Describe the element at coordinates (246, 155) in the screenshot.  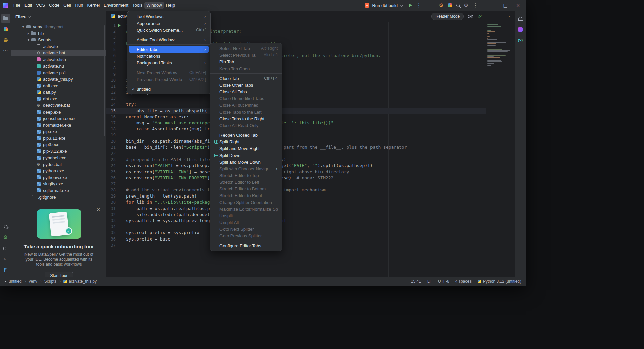
I see `menu-item-split-down: Split Down` at that location.